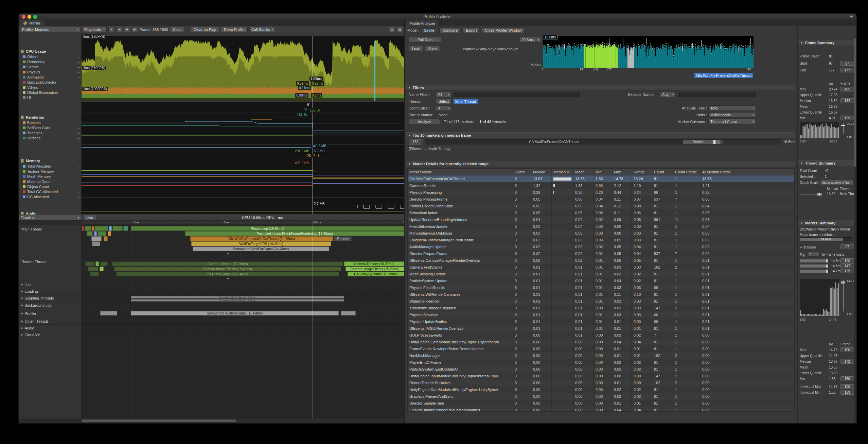 The width and height of the screenshot is (868, 444). Describe the element at coordinates (460, 172) in the screenshot. I see `column-header: Marker Name` at that location.